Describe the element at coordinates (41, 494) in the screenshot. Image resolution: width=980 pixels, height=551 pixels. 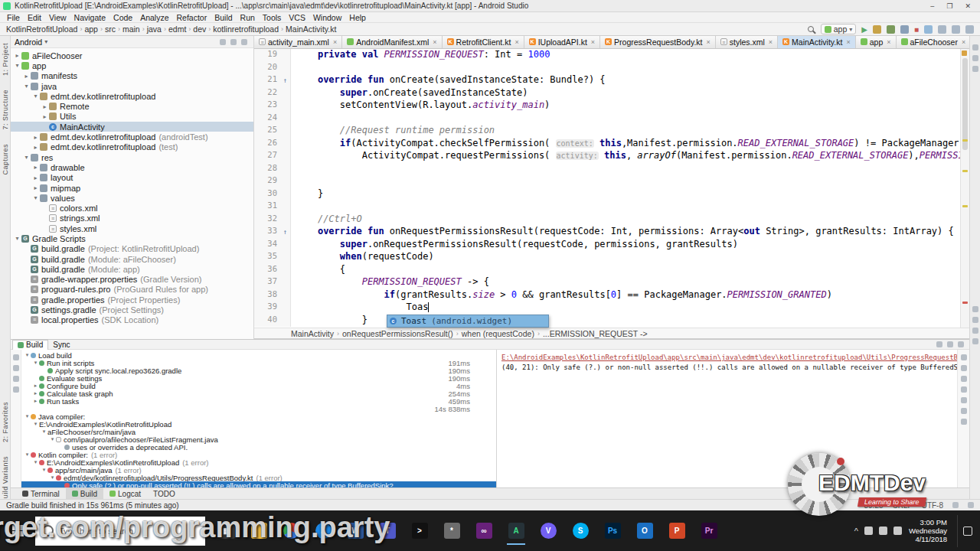
I see `tool-tab-terminal: Terminal` at that location.